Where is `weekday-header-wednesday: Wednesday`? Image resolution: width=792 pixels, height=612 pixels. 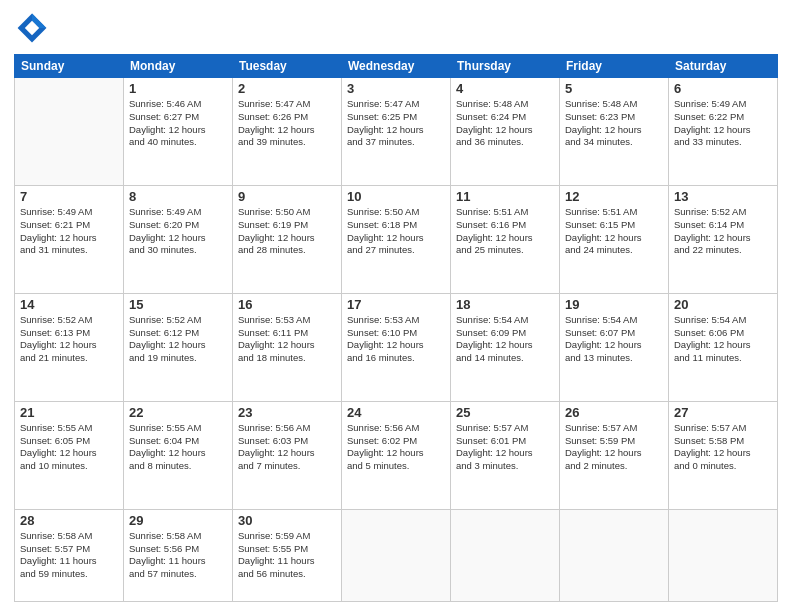
weekday-header-wednesday: Wednesday is located at coordinates (396, 66).